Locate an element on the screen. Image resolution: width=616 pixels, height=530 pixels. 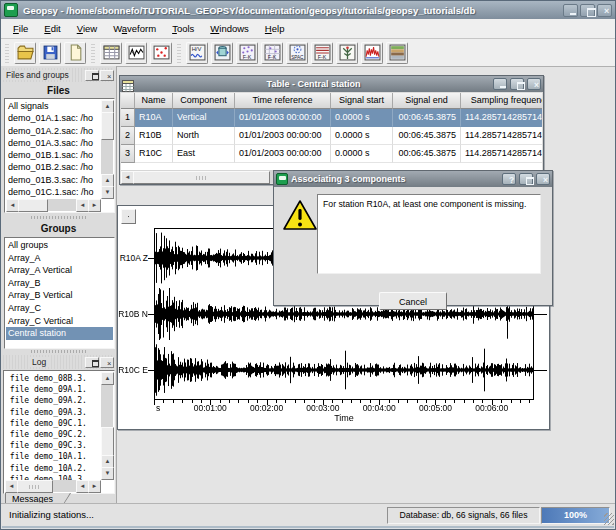
table-maximize-button is located at coordinates (517, 84).